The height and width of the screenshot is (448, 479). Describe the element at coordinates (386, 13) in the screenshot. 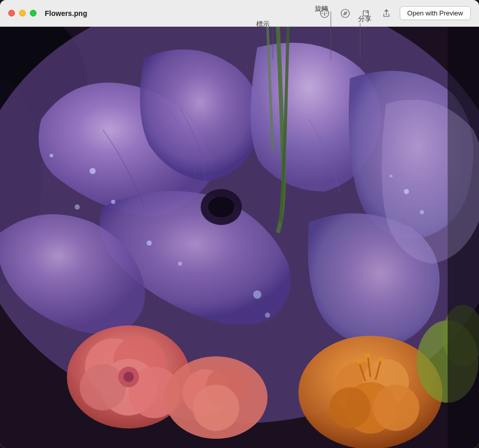

I see `share-icon` at that location.